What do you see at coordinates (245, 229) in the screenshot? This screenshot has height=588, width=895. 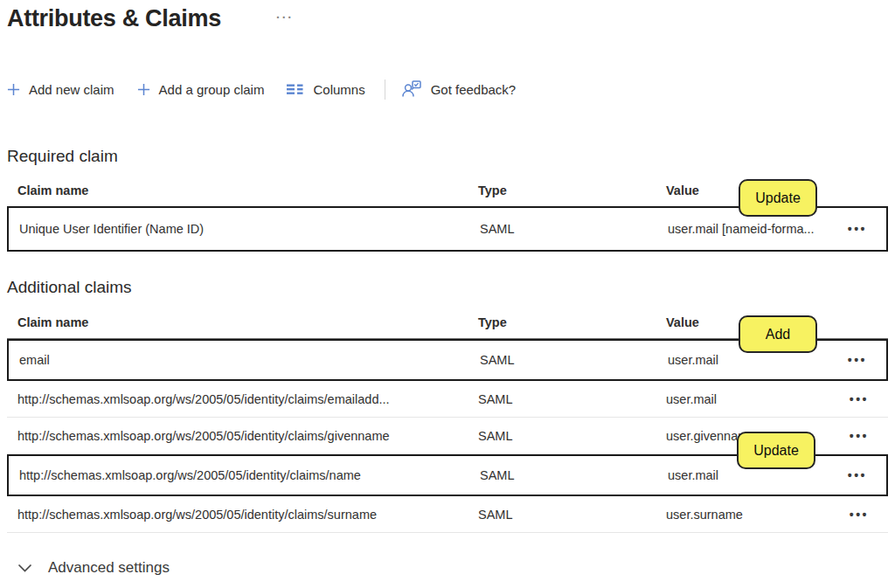 I see `claim-name-cell: Unique User Identifier (Name ID)` at bounding box center [245, 229].